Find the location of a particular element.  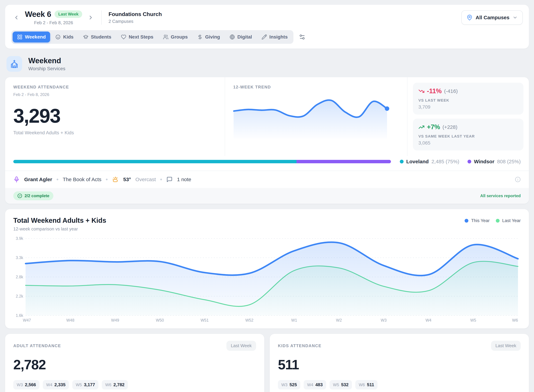

service-details-row: Grant Agler The Book of Acts 53° Overcas… is located at coordinates (267, 179).